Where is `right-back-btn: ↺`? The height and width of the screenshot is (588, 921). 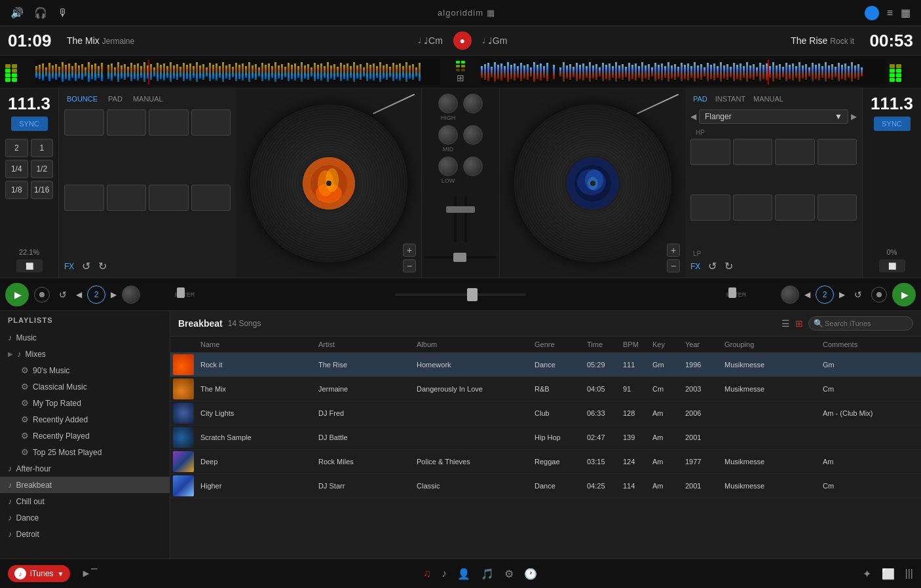
right-back-btn: ↺ is located at coordinates (858, 295).